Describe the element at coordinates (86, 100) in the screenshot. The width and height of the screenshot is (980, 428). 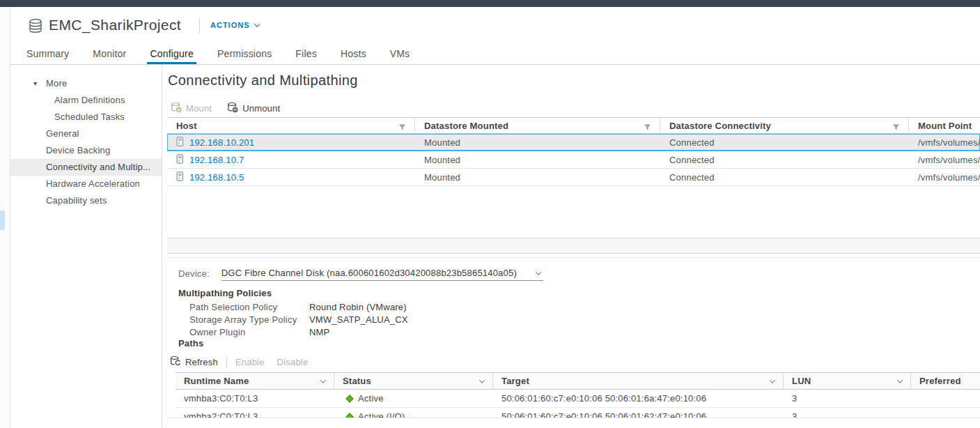
I see `sidebar-item-alarm-definitions: Alarm Definitions` at that location.